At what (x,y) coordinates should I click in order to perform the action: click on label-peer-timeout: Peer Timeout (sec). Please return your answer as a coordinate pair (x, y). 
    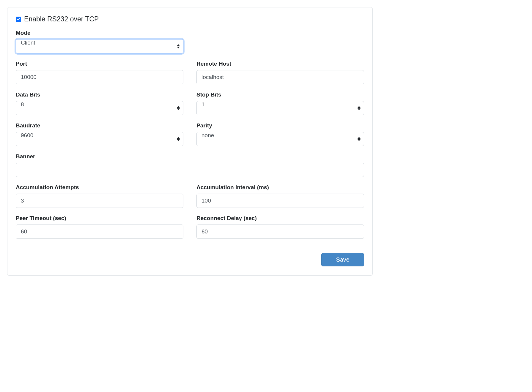
    Looking at the image, I should click on (100, 218).